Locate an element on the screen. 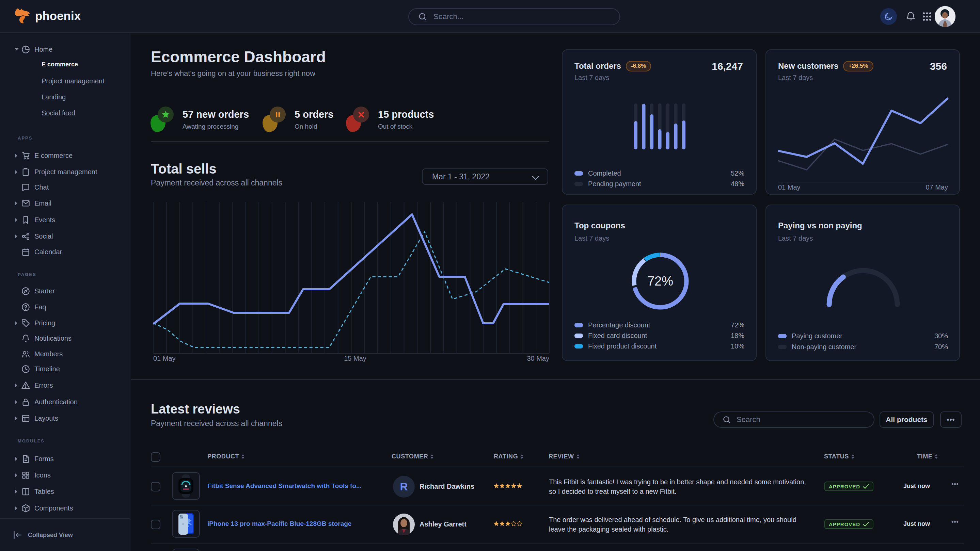 The width and height of the screenshot is (980, 551). svg-text: 30 May is located at coordinates (538, 358).